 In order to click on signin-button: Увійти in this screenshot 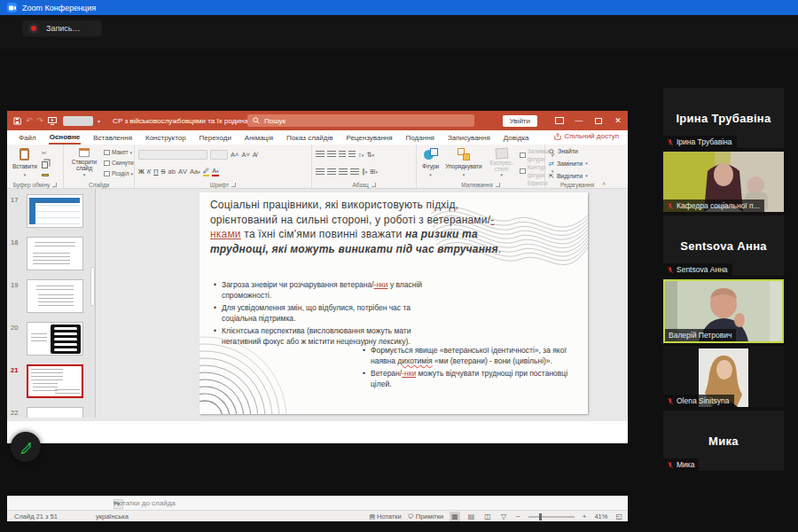, I will do `click(520, 121)`.